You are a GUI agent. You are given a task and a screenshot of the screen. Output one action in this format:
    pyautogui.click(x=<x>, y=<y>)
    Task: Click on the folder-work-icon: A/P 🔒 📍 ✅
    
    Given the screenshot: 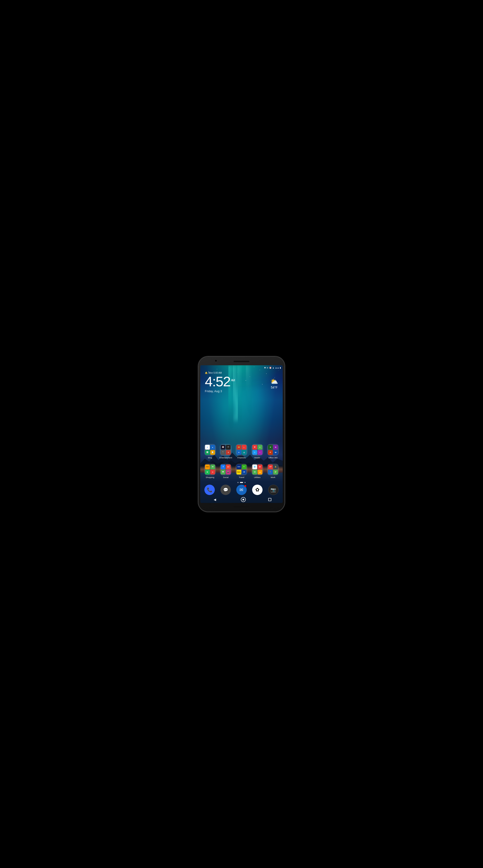 What is the action you would take?
    pyautogui.click(x=273, y=470)
    